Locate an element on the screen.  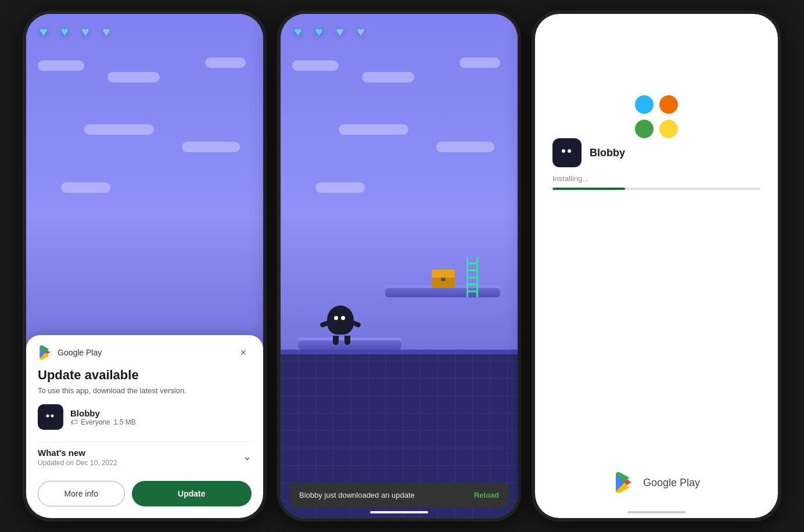
app-size: 1.5 MB is located at coordinates (125, 422).